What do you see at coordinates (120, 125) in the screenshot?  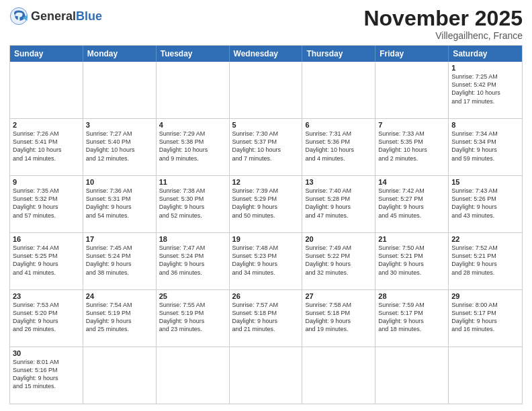 I see `day-number: 3` at bounding box center [120, 125].